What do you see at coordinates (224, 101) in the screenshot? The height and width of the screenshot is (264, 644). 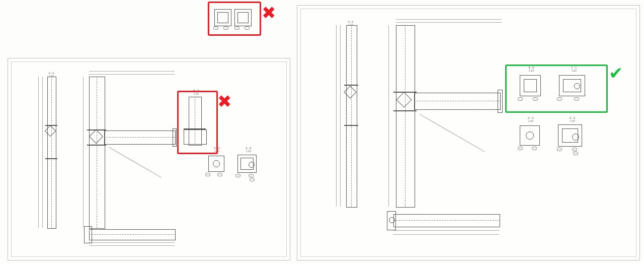 I see `mark-wrong-overlap: ✖` at bounding box center [224, 101].